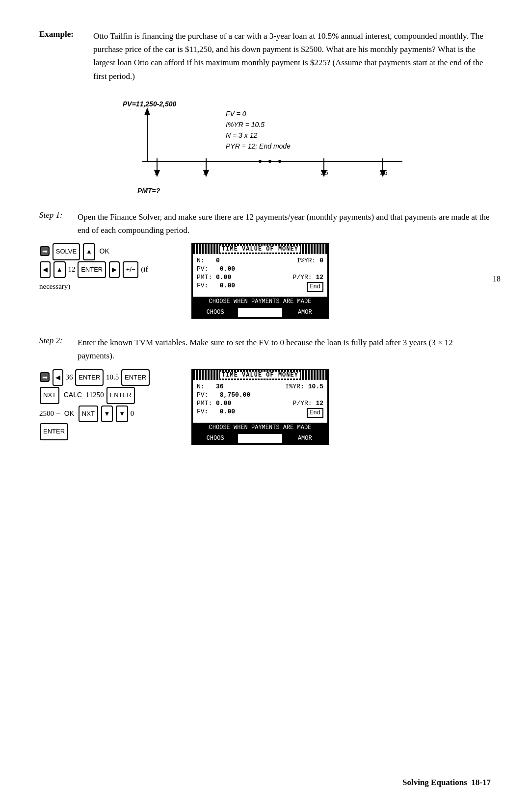 The width and height of the screenshot is (530, 812). Describe the element at coordinates (122, 414) in the screenshot. I see `down-arrow-key2: ▼` at that location.